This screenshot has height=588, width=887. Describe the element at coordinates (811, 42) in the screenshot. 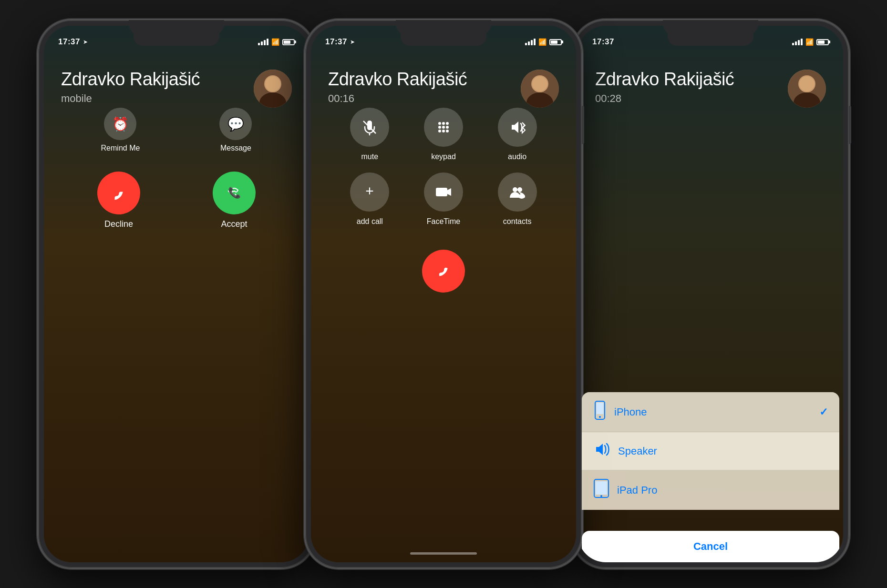

I see `phone3-status-icons: 📶` at that location.